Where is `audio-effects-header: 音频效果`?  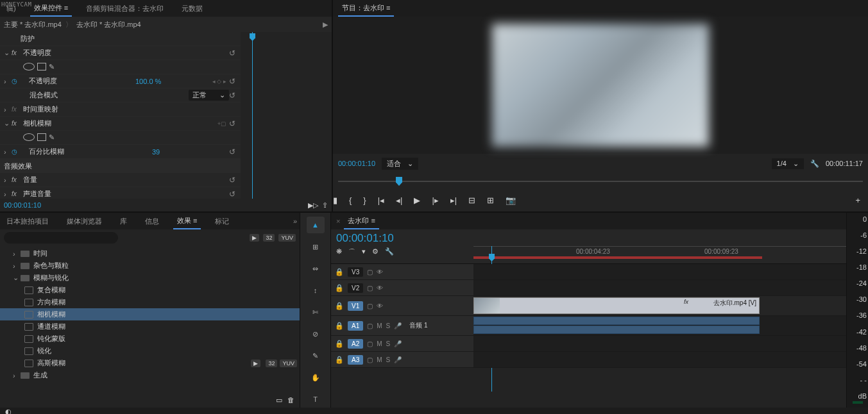
audio-effects-header: 音频效果 is located at coordinates (121, 166).